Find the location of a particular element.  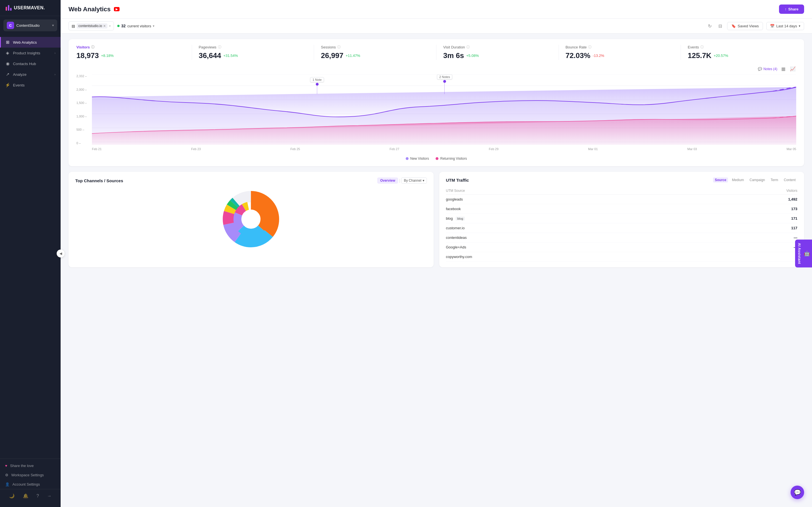

saved-views-label: Saved Views is located at coordinates (748, 26).